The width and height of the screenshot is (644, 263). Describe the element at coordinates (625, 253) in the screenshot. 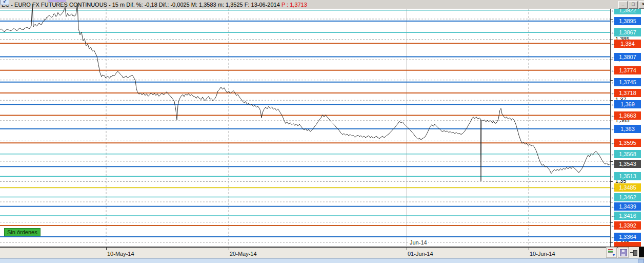

I see `chart-toolbar: ▼` at that location.